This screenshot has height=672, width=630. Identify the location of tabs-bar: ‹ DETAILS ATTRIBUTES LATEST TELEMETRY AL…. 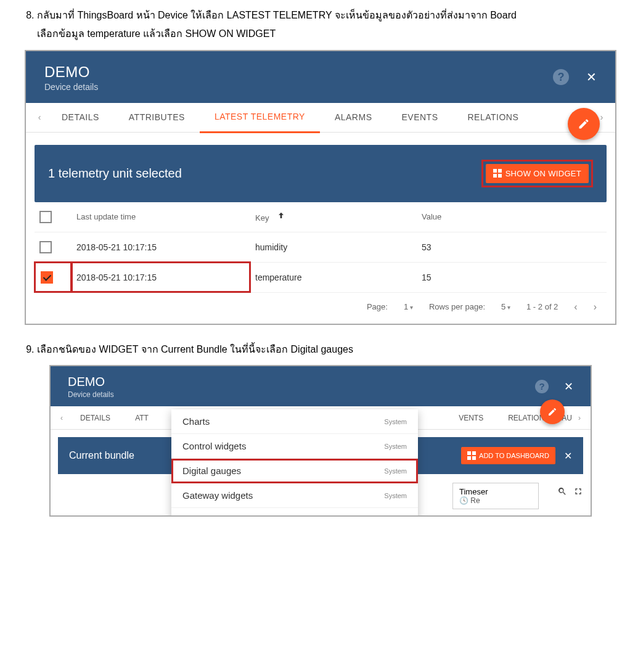
(321, 118).